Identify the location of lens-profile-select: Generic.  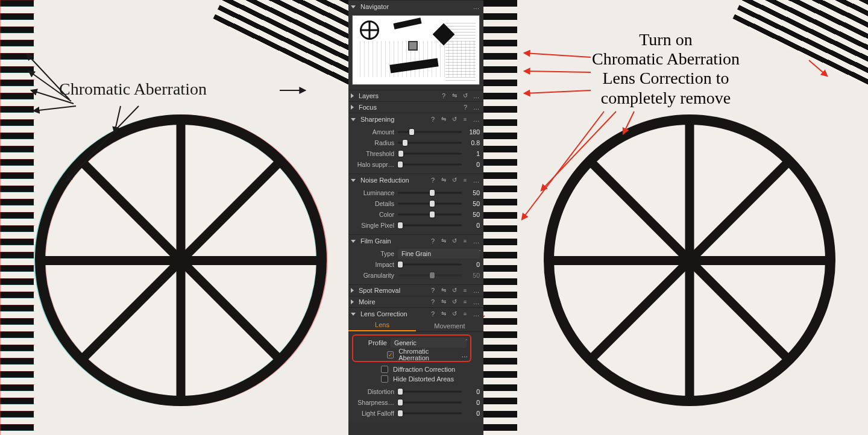
(429, 343).